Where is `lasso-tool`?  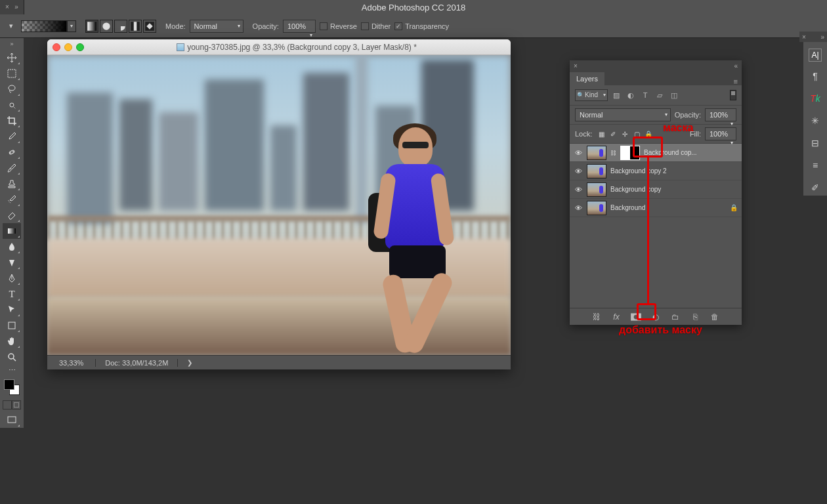
lasso-tool is located at coordinates (12, 89).